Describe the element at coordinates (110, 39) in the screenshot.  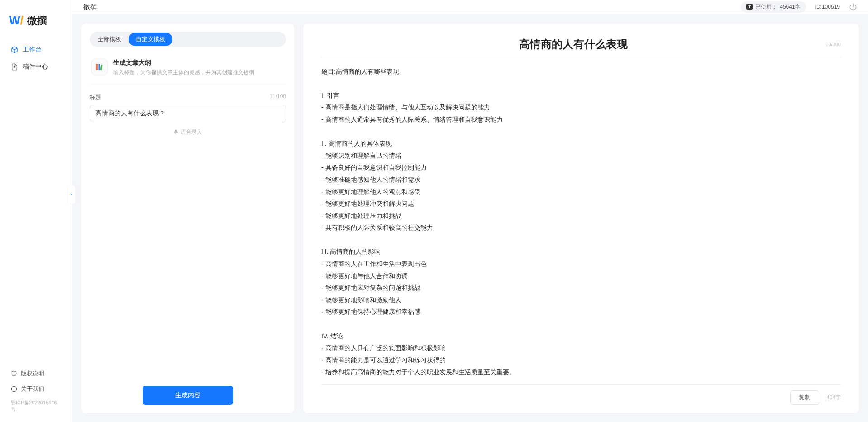
I see `tab-all-templates: 全部模板` at that location.